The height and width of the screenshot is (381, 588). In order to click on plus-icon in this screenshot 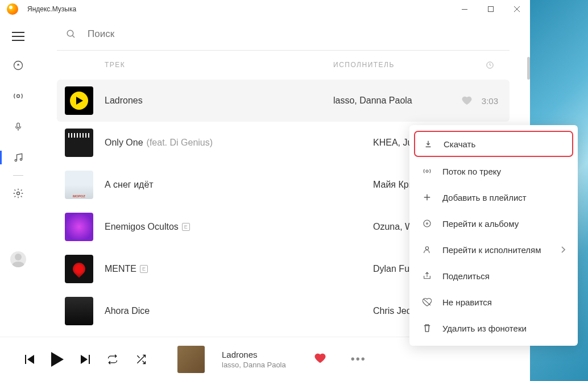, I will do `click(427, 197)`.